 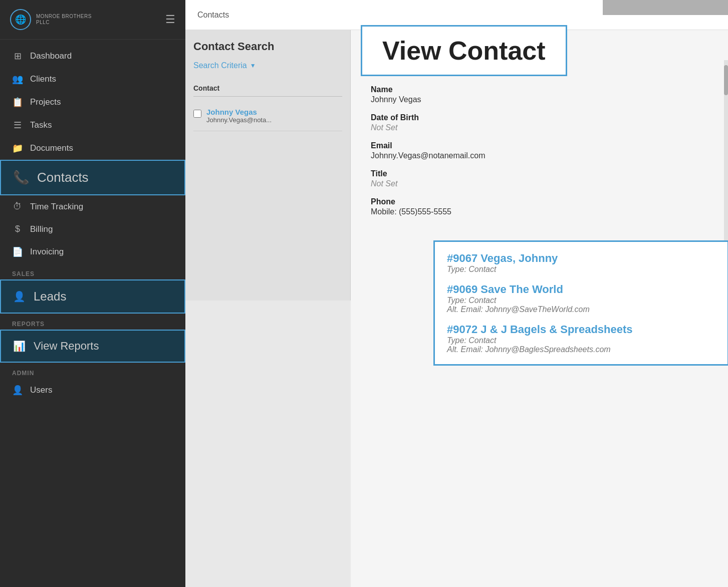 What do you see at coordinates (93, 229) in the screenshot?
I see `sidebar-item-billing: $ Billing` at bounding box center [93, 229].